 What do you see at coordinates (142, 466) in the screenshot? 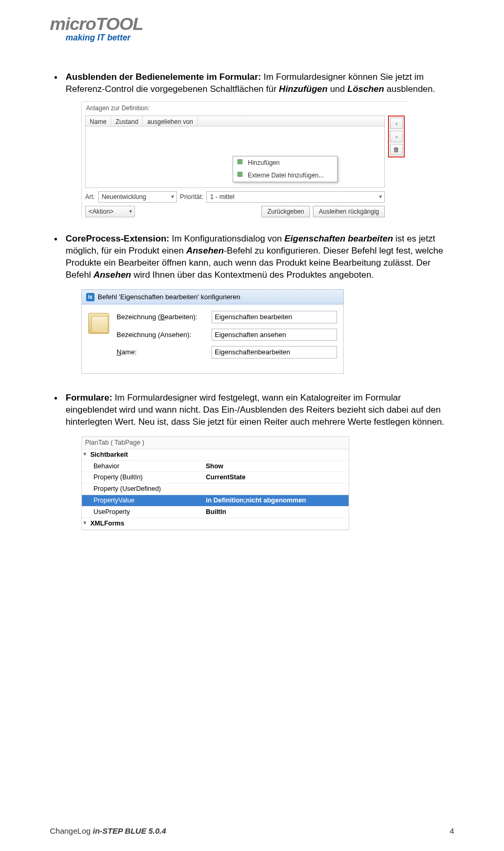
I see `property-key: Behavior` at bounding box center [142, 466].